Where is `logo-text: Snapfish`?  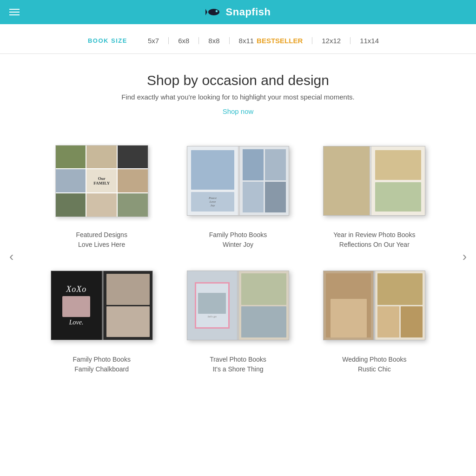 logo-text: Snapfish is located at coordinates (248, 12).